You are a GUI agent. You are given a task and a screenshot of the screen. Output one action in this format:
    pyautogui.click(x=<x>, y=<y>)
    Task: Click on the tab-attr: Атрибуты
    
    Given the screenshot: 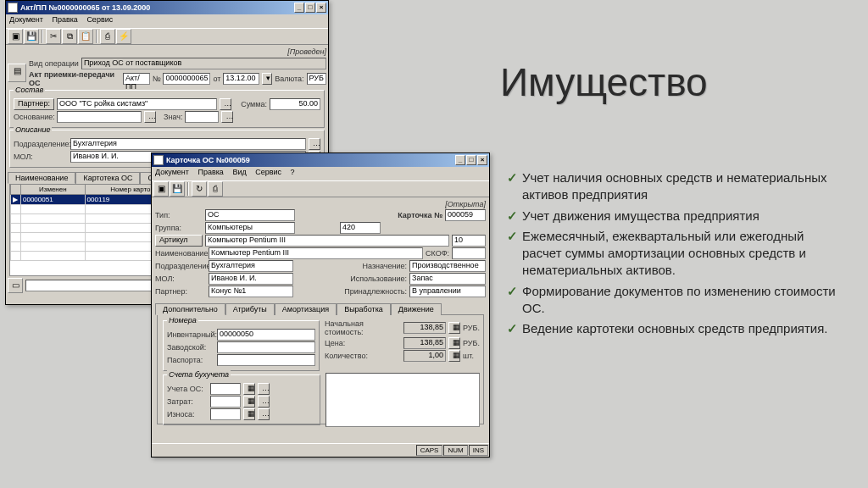 What is the action you would take?
    pyautogui.click(x=250, y=309)
    